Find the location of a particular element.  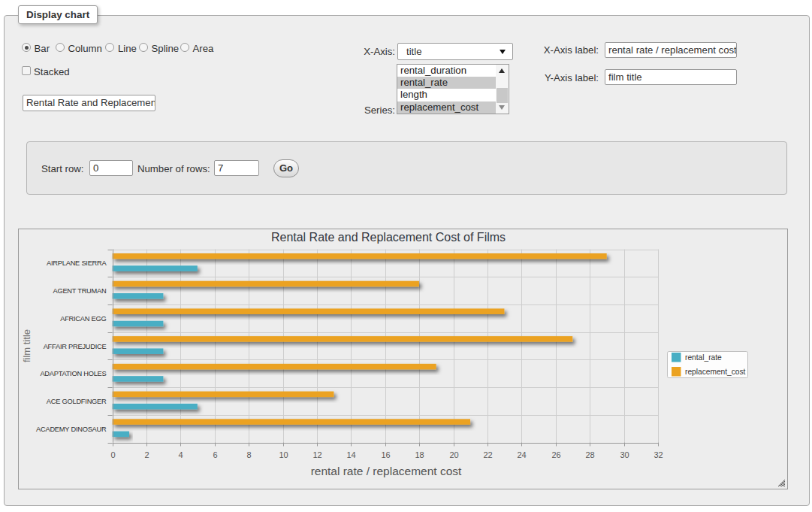

svg-text: rental_rate is located at coordinates (703, 358).